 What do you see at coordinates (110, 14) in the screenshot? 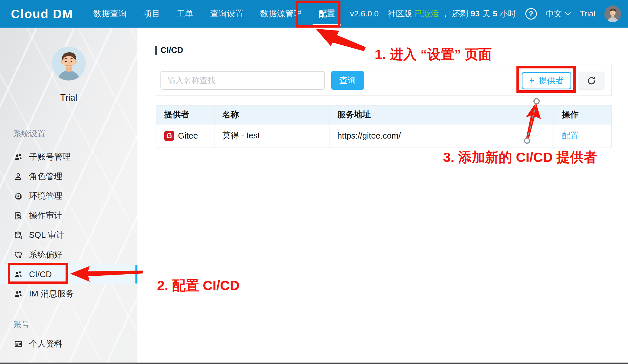
I see `nav-item-data-query: 数据查询` at bounding box center [110, 14].